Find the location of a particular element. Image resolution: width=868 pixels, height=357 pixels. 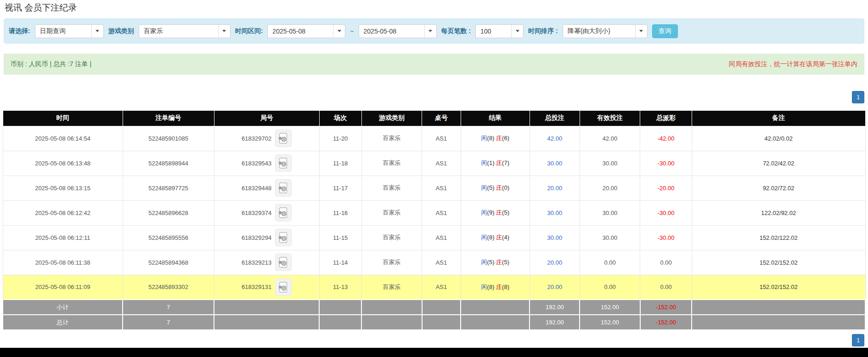

cell-bet-id: 522485901085 is located at coordinates (168, 138).